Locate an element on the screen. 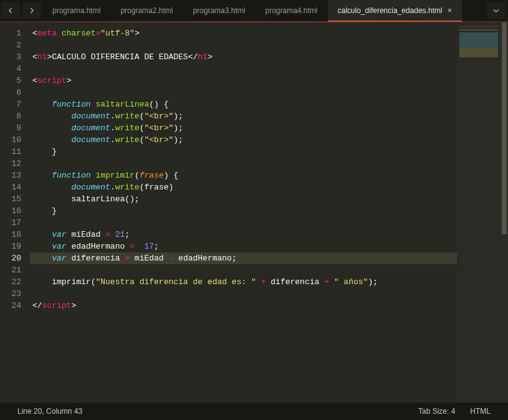  line-number: 2 is located at coordinates (11, 45).